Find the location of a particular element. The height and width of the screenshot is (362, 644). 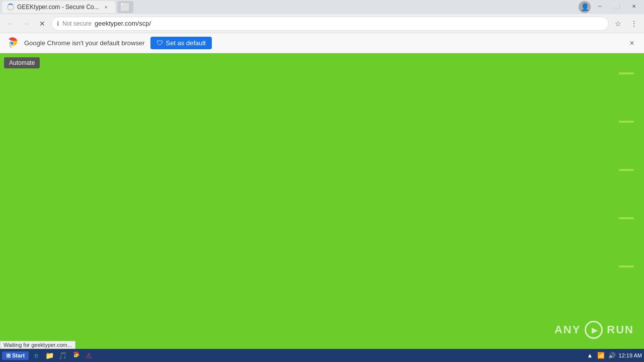

taskbar-right: ▲ 📶 🔊 12:19 AM is located at coordinates (614, 355).